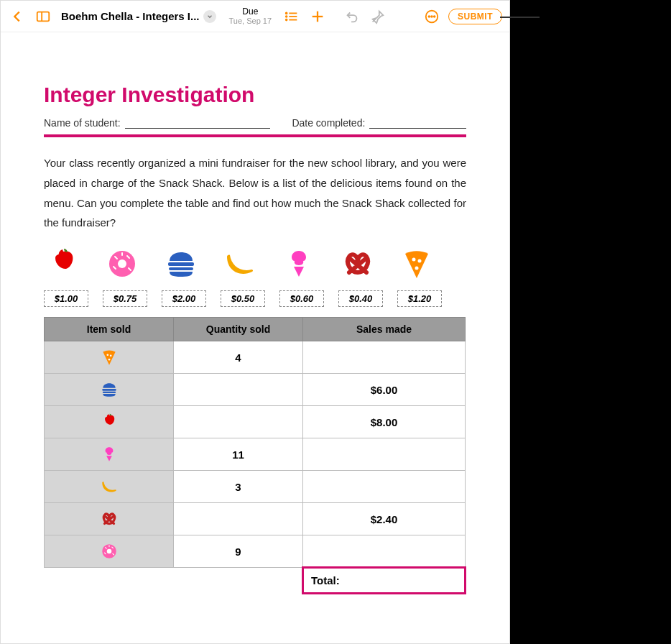 This screenshot has height=644, width=671. Describe the element at coordinates (378, 17) in the screenshot. I see `pin-icon` at that location.